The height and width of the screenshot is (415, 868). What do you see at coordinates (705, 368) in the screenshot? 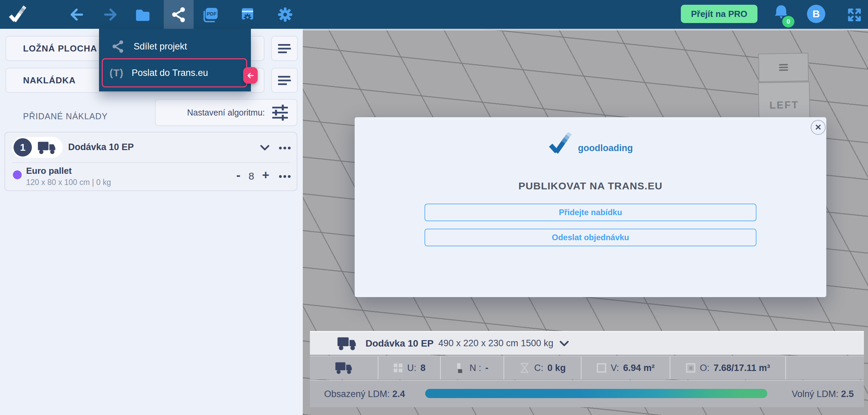
I see `stat-label: O:` at bounding box center [705, 368].